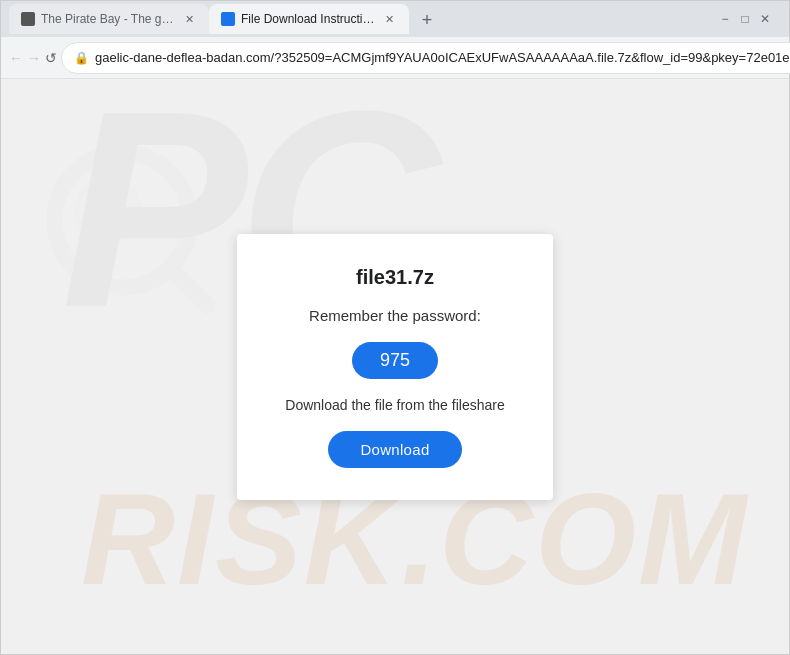 Image resolution: width=790 pixels, height=655 pixels. What do you see at coordinates (363, 19) in the screenshot?
I see `tabs-container: The Pirate Bay - The galaxy's m... ✕ Fil…` at bounding box center [363, 19].